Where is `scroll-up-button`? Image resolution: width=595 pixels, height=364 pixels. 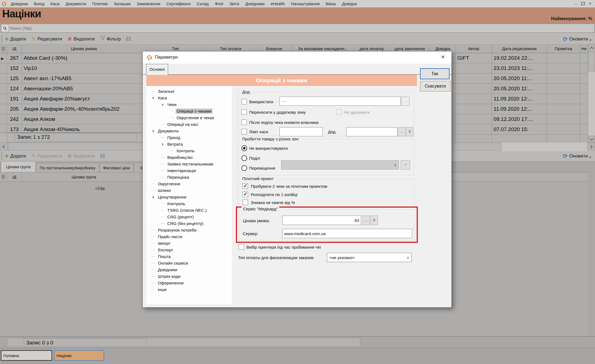
scroll-up-button is located at coordinates (591, 48).